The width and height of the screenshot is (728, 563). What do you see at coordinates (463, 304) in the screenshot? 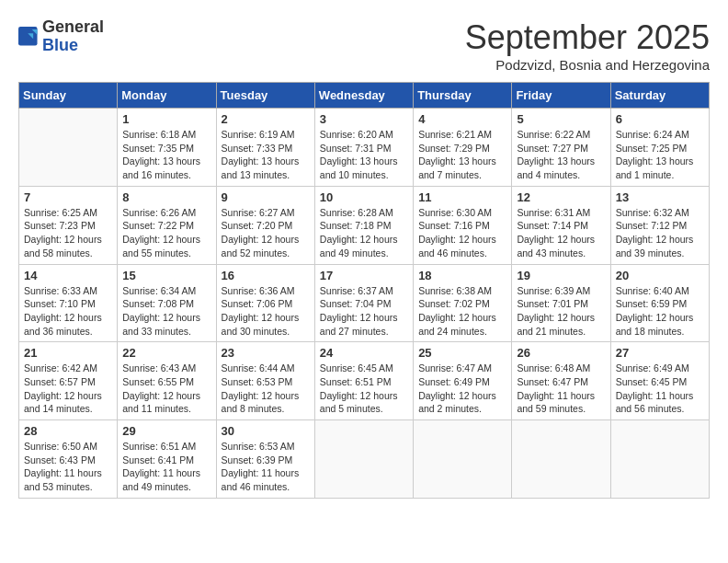
I see `calendar-day-cell: 18Sunrise: 6:38 AMSunset: 7:02 PMDayligh…` at bounding box center [463, 304].